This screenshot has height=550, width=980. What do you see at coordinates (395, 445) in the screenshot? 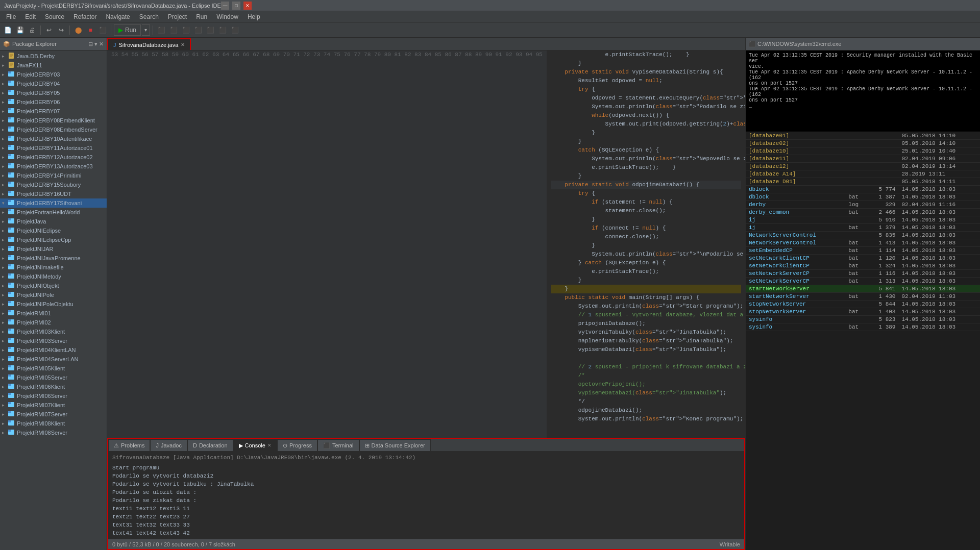
I see `bottom-tab-data-source-explorer: ⊞ Data Source Explorer` at bounding box center [395, 445].